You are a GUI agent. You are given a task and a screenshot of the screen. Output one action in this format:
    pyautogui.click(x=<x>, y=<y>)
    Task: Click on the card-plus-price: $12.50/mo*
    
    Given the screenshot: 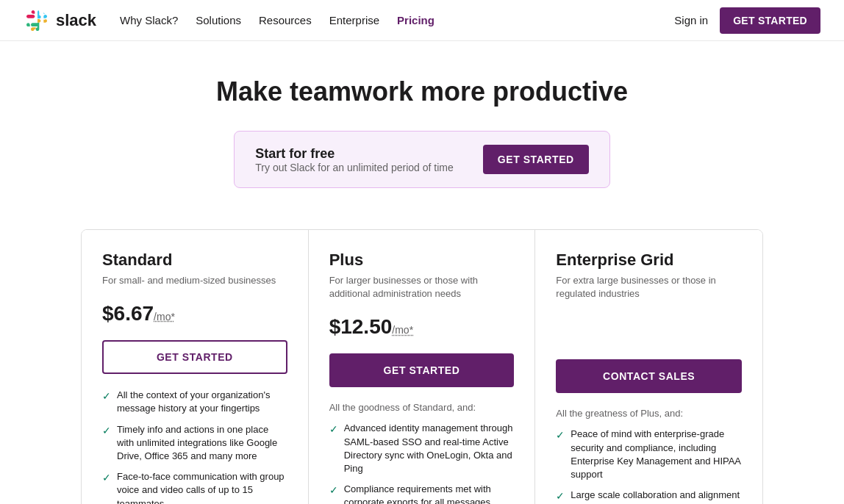 What is the action you would take?
    pyautogui.click(x=422, y=327)
    